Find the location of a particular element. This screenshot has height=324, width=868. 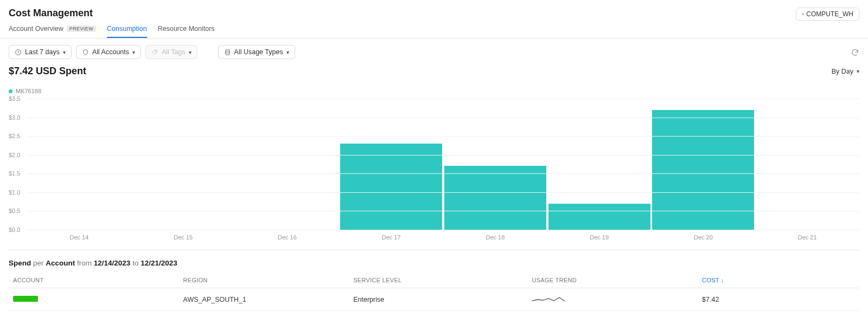

th-region: REGION is located at coordinates (264, 281).